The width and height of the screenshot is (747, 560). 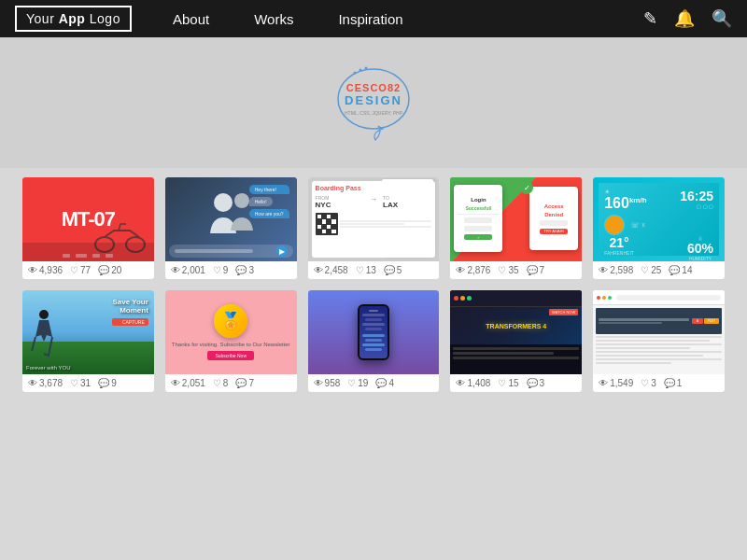 What do you see at coordinates (374, 19) in the screenshot?
I see `navbar: Your App Logo About Works Inspiration ✎ …` at bounding box center [374, 19].